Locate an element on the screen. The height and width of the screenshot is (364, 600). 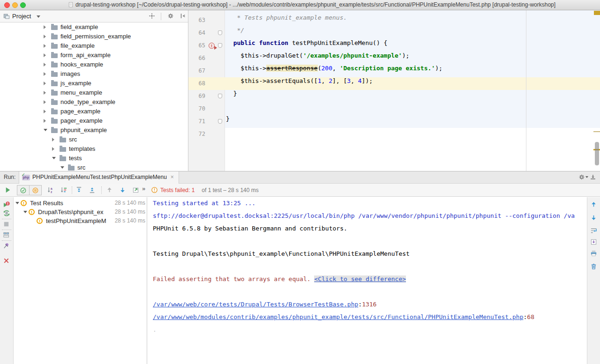
project-tree-item: tests is located at coordinates (94, 158).